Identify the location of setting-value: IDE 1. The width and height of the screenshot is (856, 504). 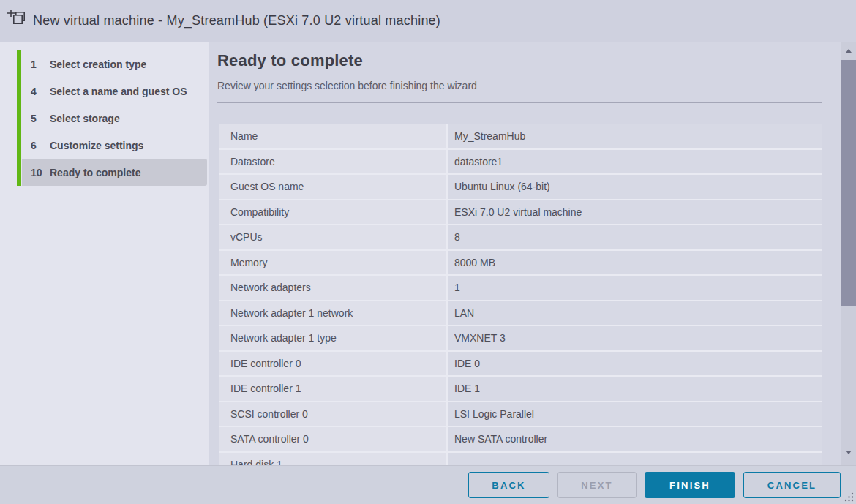
(635, 389).